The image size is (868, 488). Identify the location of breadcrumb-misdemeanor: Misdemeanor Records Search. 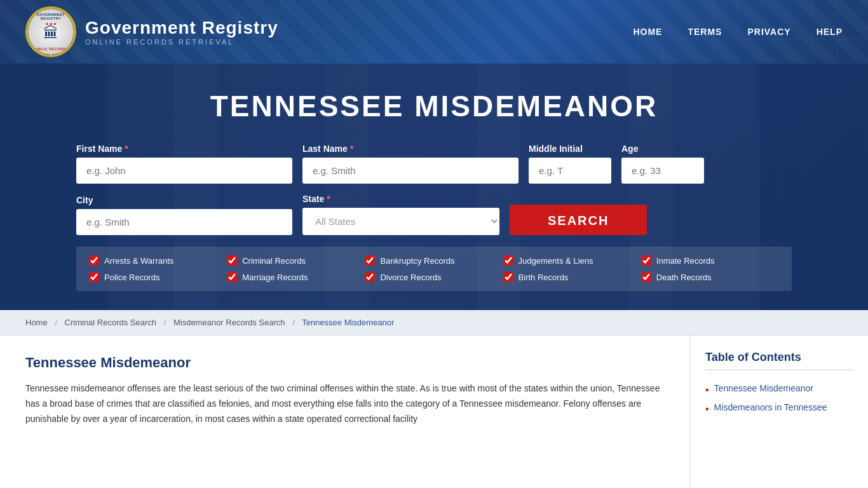
(229, 323).